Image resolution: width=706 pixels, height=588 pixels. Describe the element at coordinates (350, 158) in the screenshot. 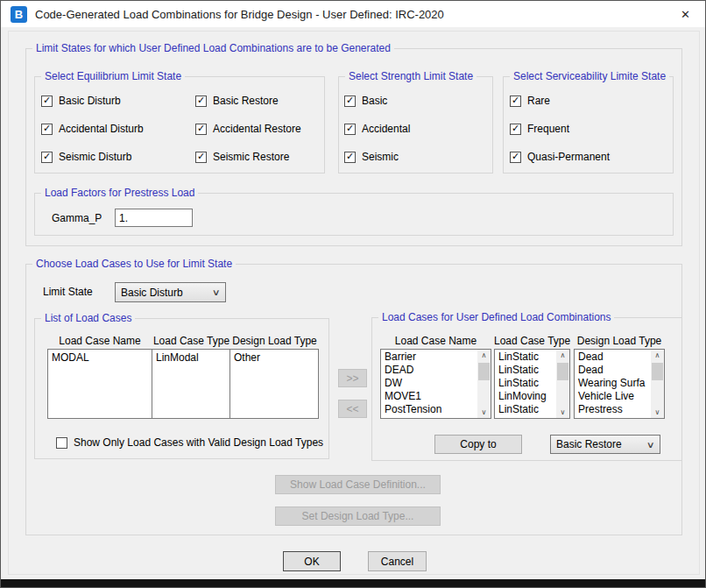

I see `checkbox-seismic: ✓` at that location.